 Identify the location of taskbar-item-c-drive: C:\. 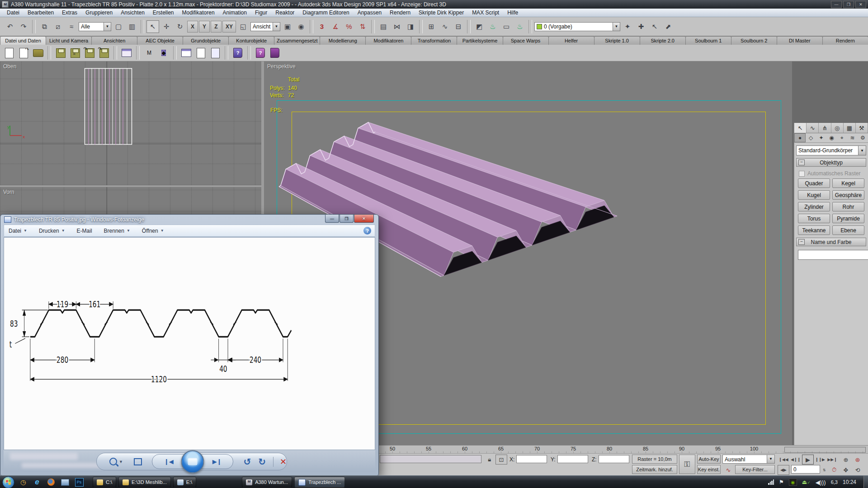
(104, 482).